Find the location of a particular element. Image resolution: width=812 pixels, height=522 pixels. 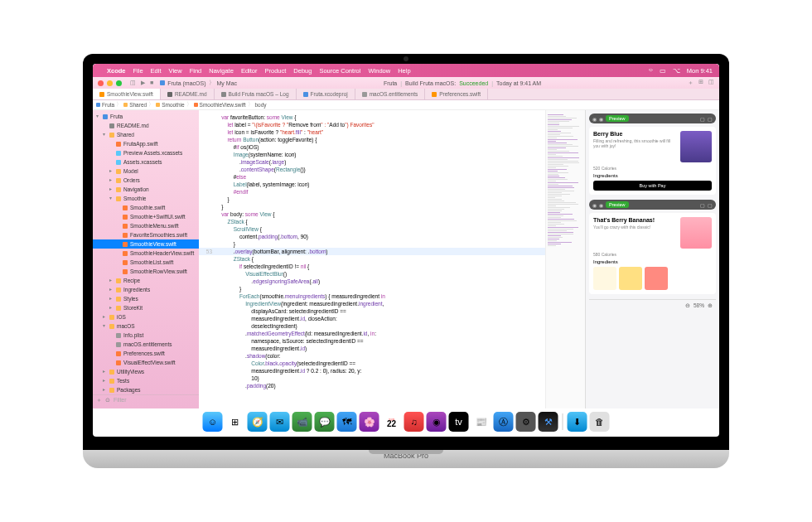

navigator-item-macos-entitlements: macOS.entitlements is located at coordinates (146, 345).